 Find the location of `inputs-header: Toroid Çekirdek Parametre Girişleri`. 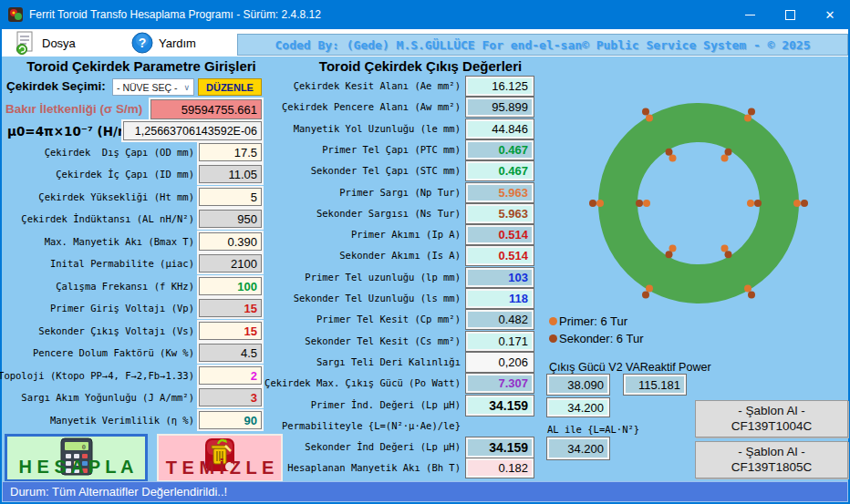

inputs-header: Toroid Çekirdek Parametre Girişleri is located at coordinates (141, 66).